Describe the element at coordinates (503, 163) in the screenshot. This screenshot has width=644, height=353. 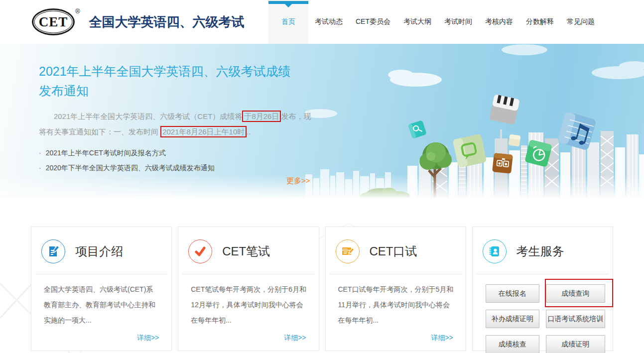
I see `camera-cube-icon` at that location.